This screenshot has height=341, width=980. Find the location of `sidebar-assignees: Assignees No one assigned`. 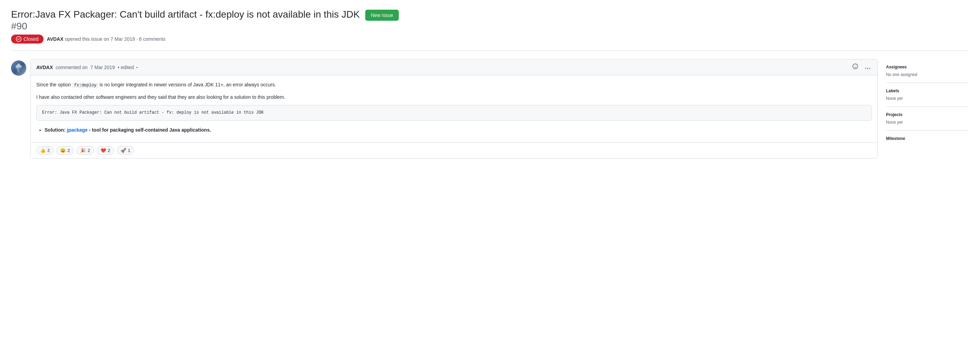

sidebar-assignees: Assignees No one assigned is located at coordinates (928, 71).